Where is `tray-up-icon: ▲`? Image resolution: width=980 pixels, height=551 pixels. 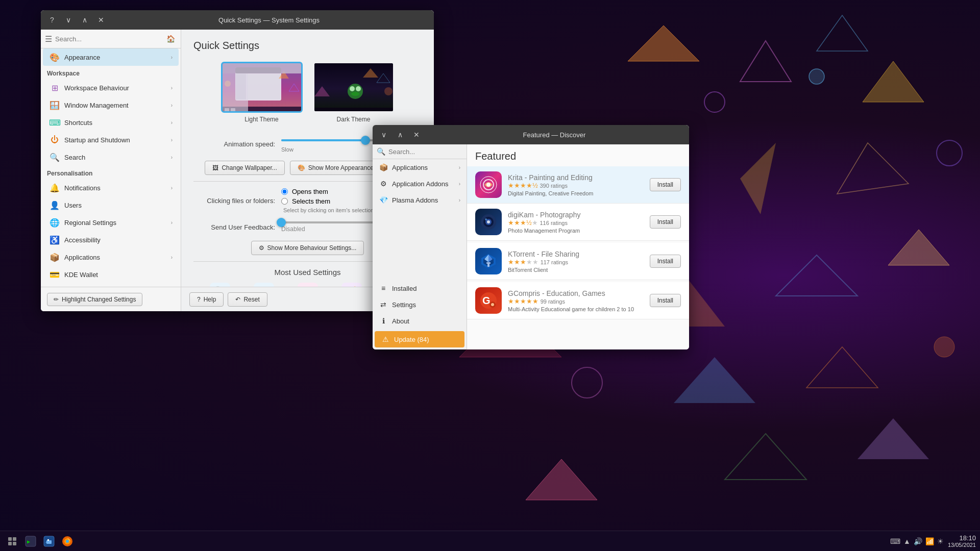
tray-up-icon: ▲ is located at coordinates (907, 541).